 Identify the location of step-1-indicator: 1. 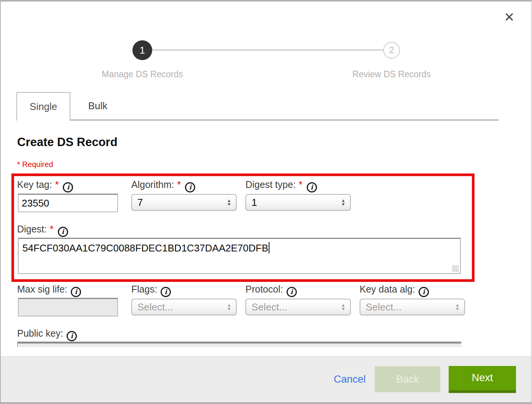
(142, 50).